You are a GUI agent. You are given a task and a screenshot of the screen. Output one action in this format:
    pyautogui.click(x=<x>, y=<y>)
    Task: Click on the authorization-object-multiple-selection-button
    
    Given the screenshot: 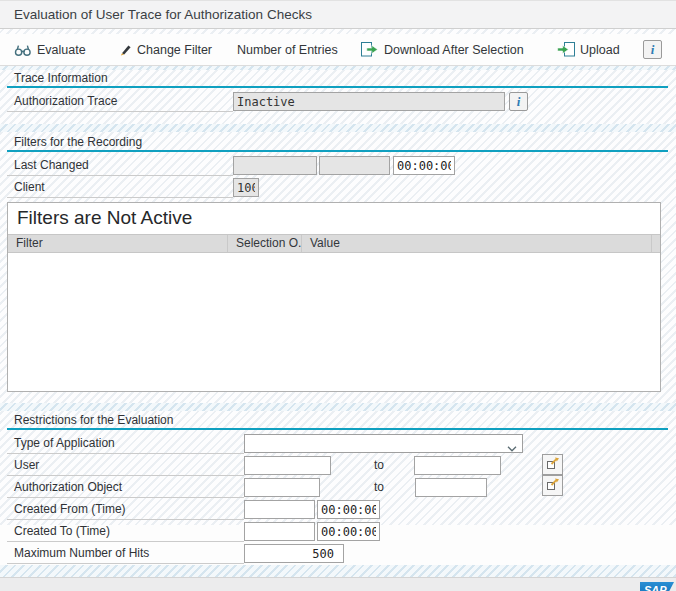 What is the action you would take?
    pyautogui.click(x=552, y=486)
    